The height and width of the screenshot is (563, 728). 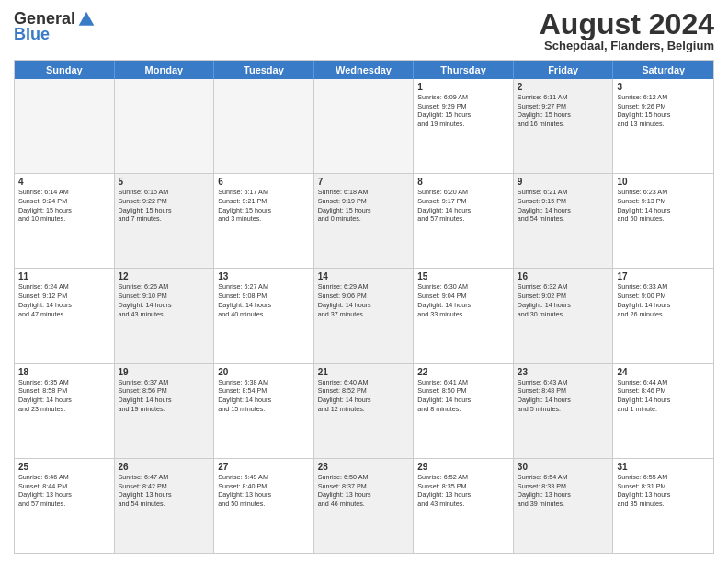 What do you see at coordinates (627, 24) in the screenshot?
I see `month-title: August 2024` at bounding box center [627, 24].